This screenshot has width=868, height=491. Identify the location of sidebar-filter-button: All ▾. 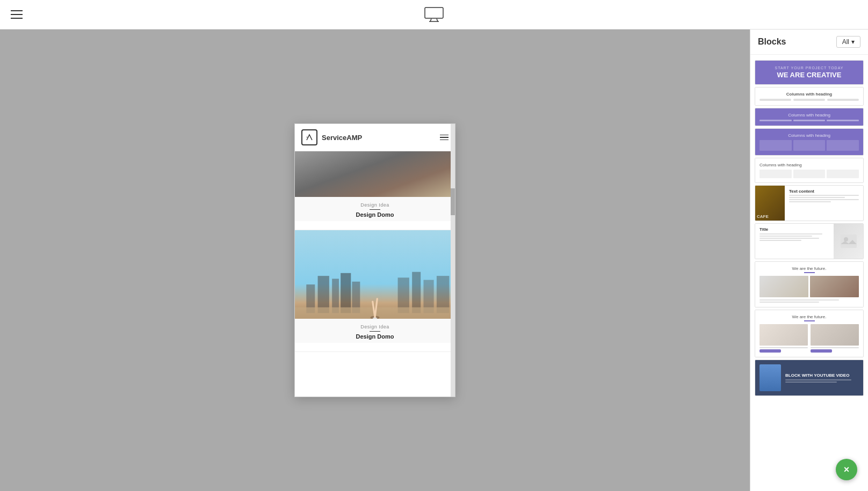
(849, 42).